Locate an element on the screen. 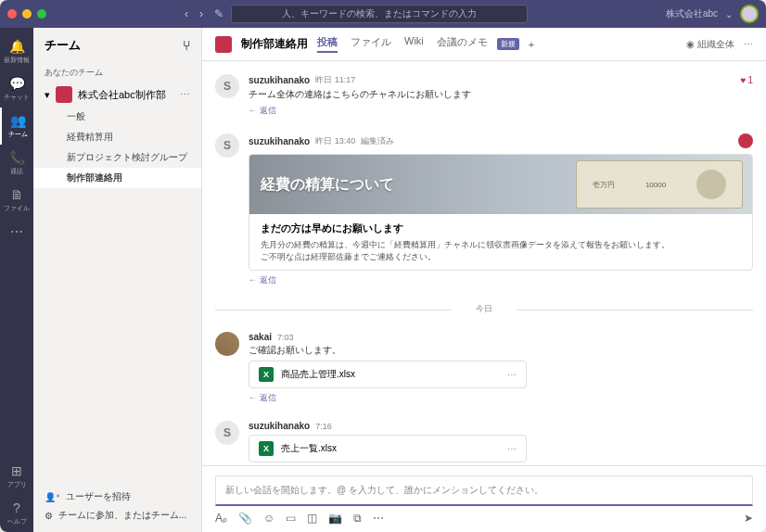 The image size is (766, 532). channel-general: 一般 is located at coordinates (117, 117).